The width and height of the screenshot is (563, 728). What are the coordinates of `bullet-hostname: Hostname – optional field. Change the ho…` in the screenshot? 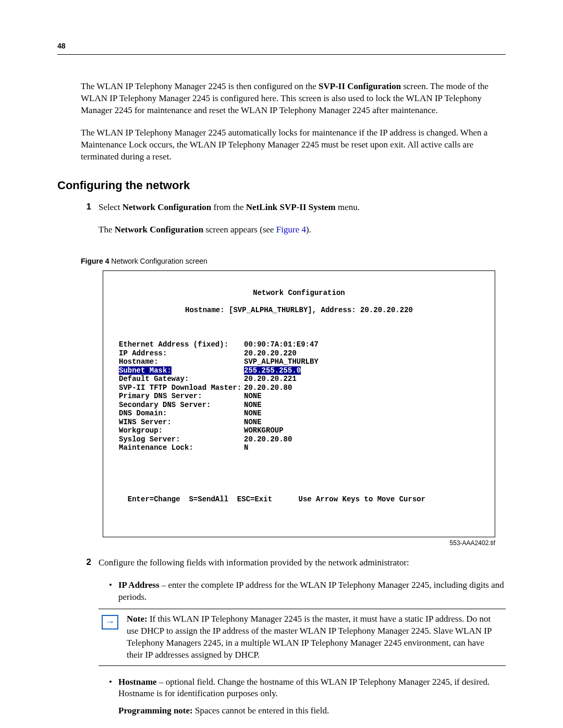 It's located at (308, 697).